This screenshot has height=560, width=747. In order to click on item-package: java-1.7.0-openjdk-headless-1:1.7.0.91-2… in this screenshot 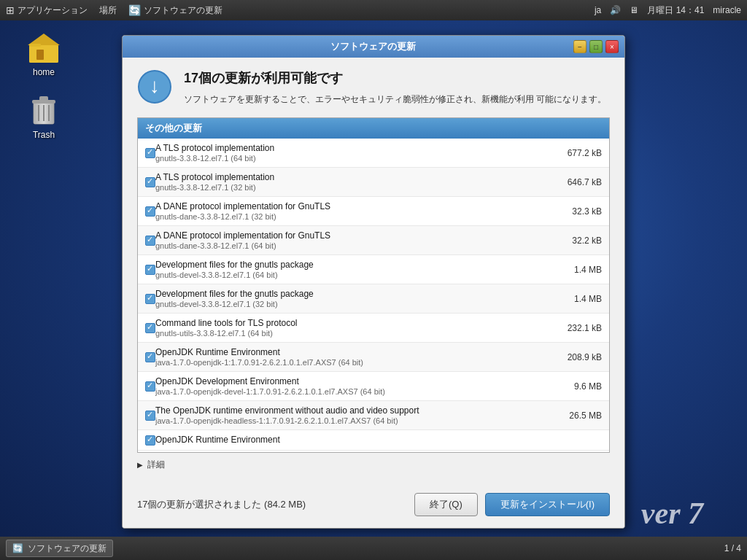, I will do `click(349, 421)`.